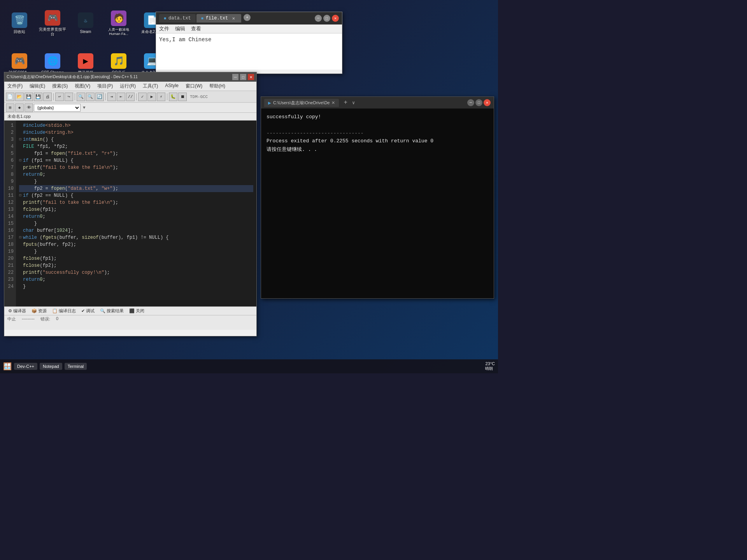 The image size is (747, 560). What do you see at coordinates (180, 18) in the screenshot?
I see `tab-data-txt-label: data.txt` at bounding box center [180, 18].